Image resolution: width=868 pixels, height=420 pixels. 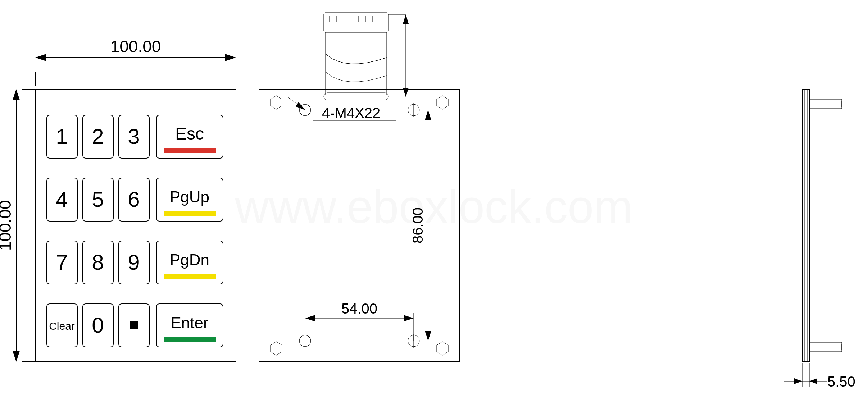 What do you see at coordinates (190, 151) in the screenshot?
I see `stripe-esc` at bounding box center [190, 151].